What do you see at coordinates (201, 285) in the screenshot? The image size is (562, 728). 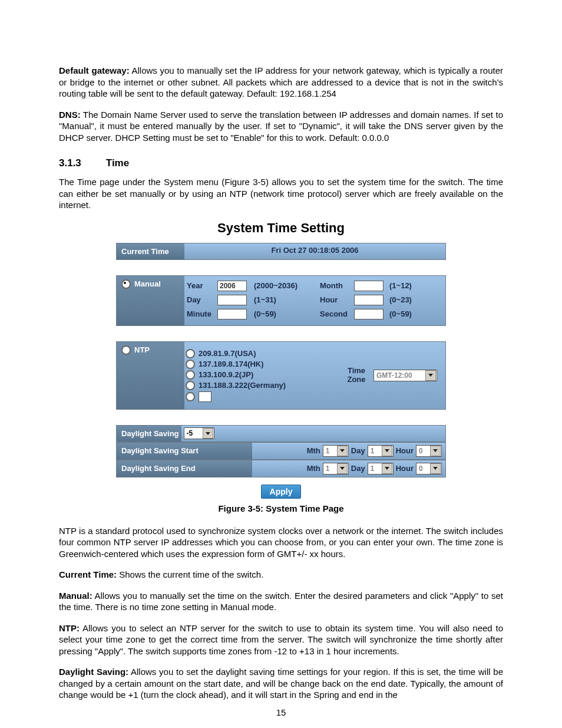 I see `year-label: Year` at bounding box center [201, 285].